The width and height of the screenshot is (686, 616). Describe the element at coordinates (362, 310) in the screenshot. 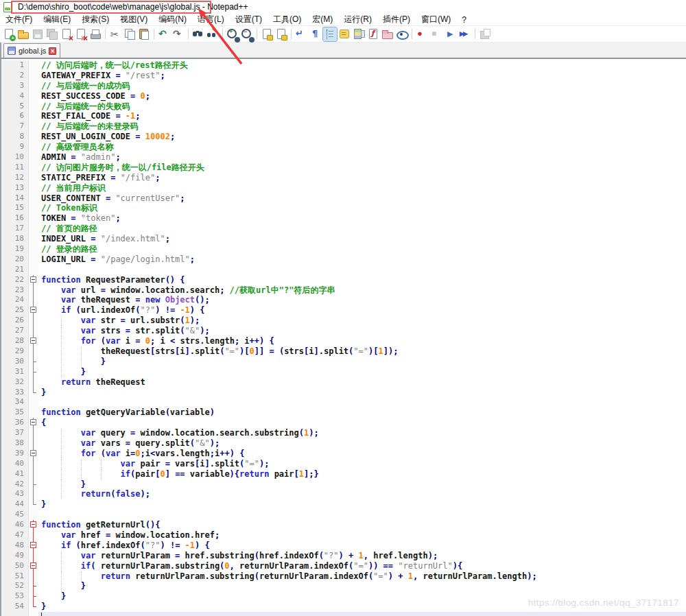

I see `code-text: if (url.indexOf("?") != -1) {` at that location.